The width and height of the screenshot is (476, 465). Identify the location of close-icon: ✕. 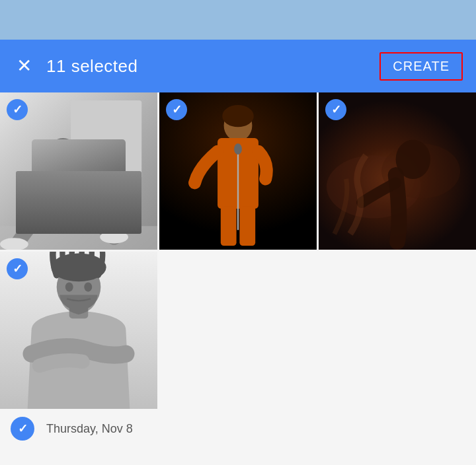
(24, 66).